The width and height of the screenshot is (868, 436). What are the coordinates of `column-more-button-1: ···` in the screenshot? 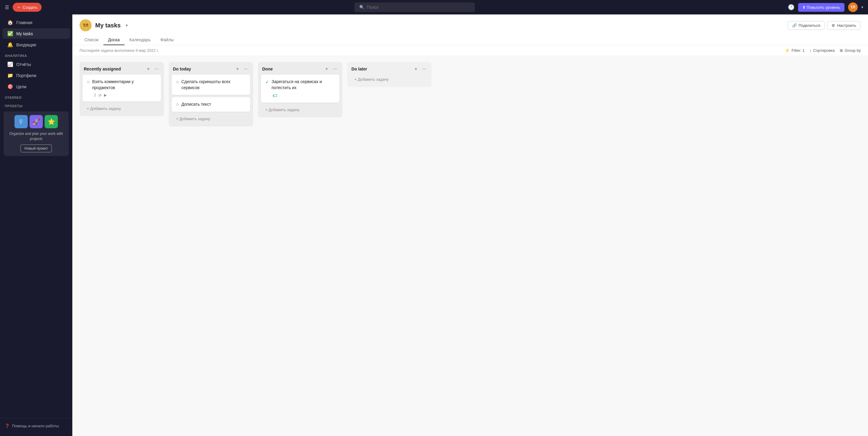 It's located at (246, 69).